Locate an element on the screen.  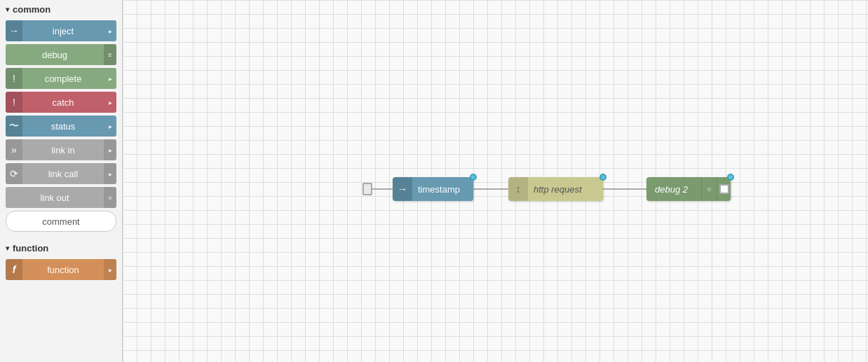
canvas-node-timestamp: → timestamp is located at coordinates (433, 189).